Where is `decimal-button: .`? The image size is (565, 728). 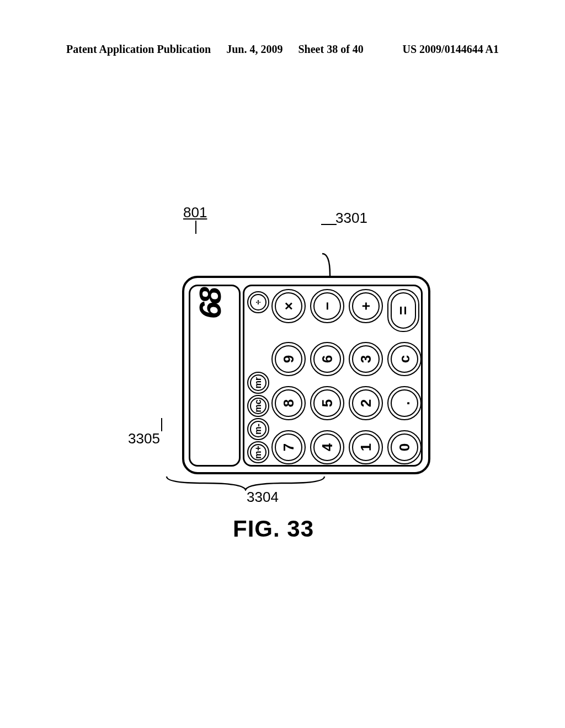 decimal-button: . is located at coordinates (404, 403).